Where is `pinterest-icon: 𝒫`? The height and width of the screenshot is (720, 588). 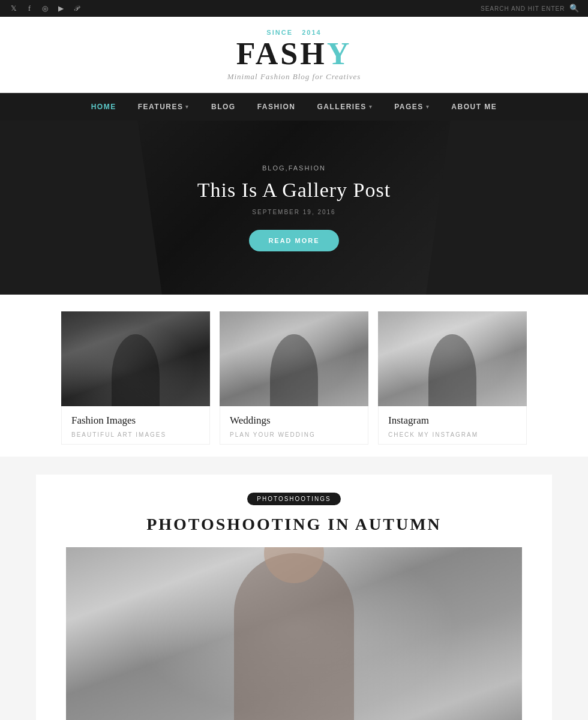
pinterest-icon: 𝒫 is located at coordinates (76, 8).